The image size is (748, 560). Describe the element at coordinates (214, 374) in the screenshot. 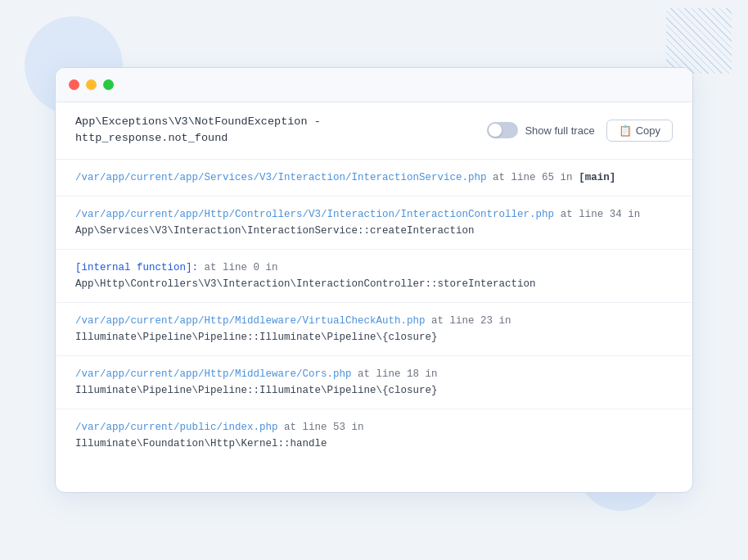

I see `trace-file-link: /var/app/current/app/Http/Middleware/Cor…` at that location.